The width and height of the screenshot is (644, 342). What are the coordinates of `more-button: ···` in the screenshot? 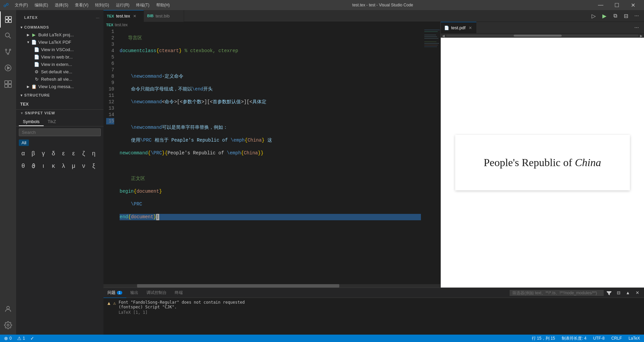 It's located at (637, 16).